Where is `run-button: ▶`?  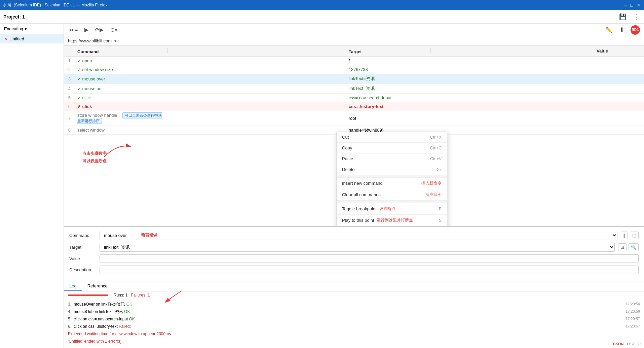 run-button: ▶ is located at coordinates (86, 30).